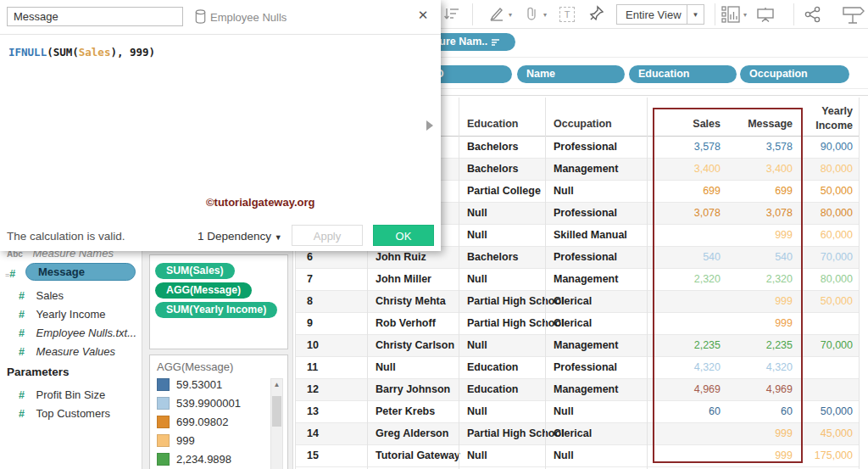 Image resolution: width=868 pixels, height=469 pixels. What do you see at coordinates (695, 14) in the screenshot?
I see `fit-selector-dropdown-icon: ▼` at bounding box center [695, 14].